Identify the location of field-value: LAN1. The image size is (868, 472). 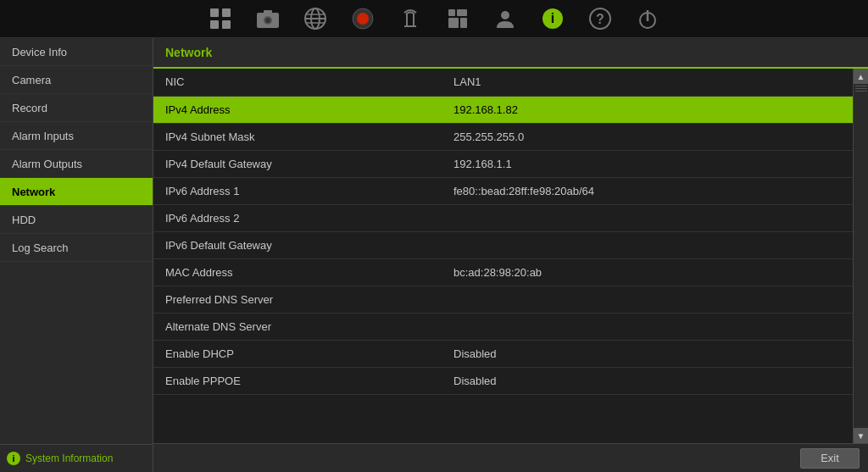
(648, 82).